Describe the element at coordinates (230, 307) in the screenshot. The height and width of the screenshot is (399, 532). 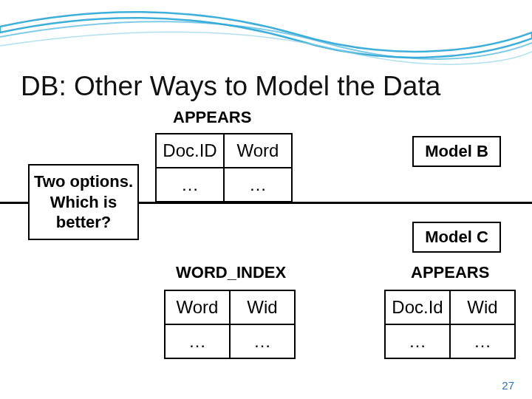
I see `table-row: Word Wid` at that location.